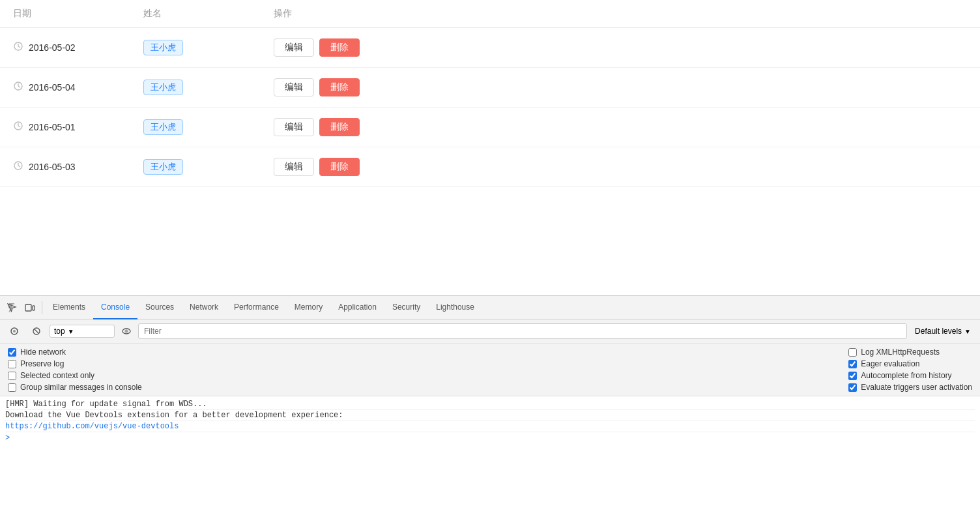 This screenshot has height=517, width=980. I want to click on date-cell: 2016-05-03, so click(78, 167).